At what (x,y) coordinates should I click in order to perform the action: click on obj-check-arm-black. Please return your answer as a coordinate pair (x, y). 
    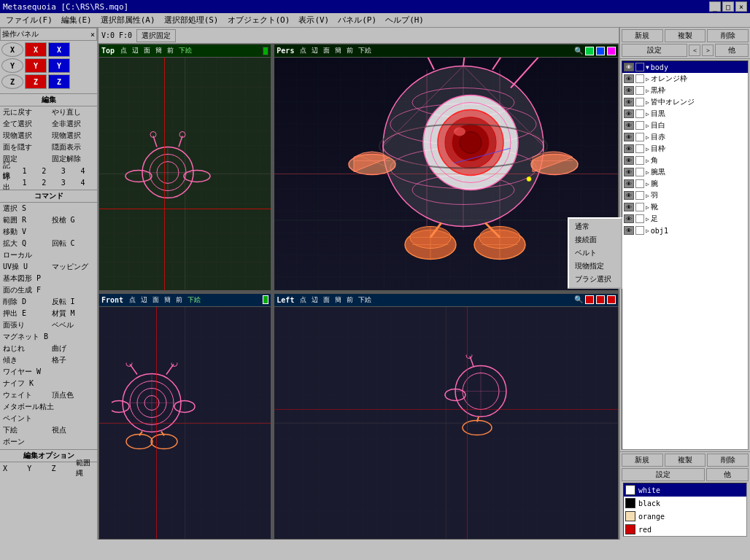
    Looking at the image, I should click on (640, 172).